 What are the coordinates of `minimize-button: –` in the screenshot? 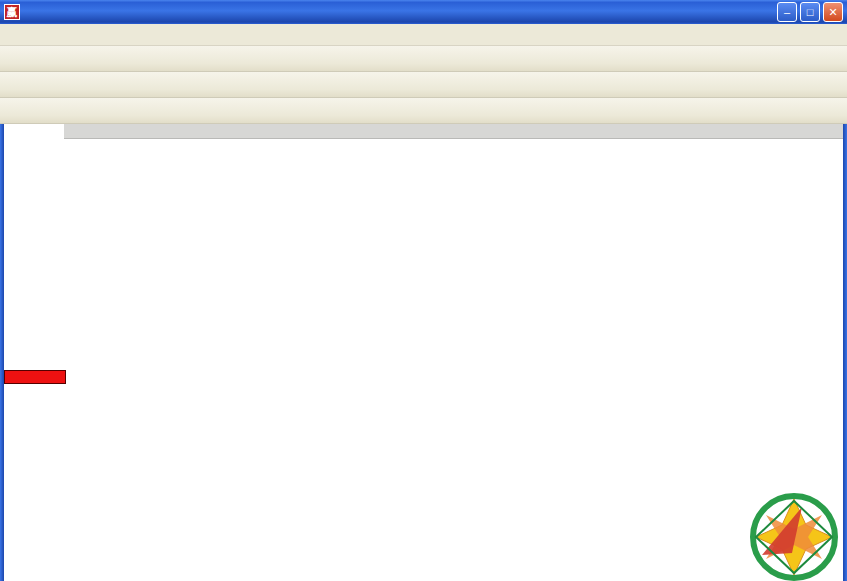 It's located at (787, 12).